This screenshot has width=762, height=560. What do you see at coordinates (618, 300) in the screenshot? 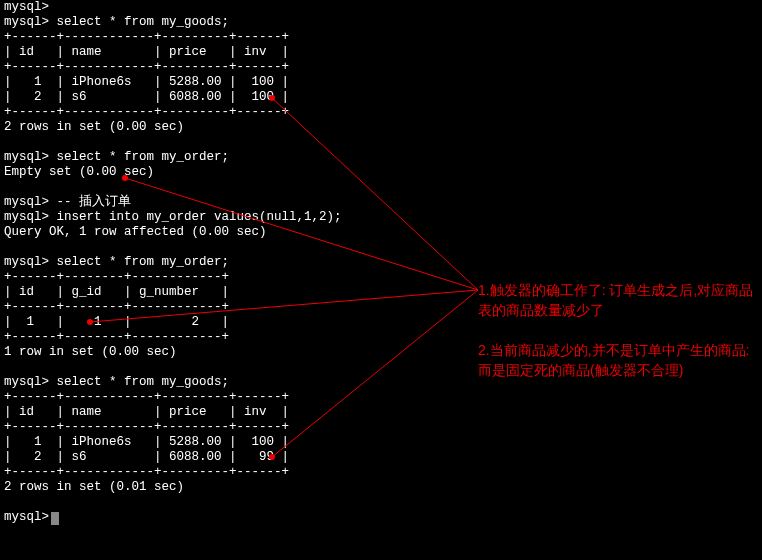
I see `annotation-paragraph-1: 1.触发器的确工作了: 订单生成之后,对应商品表的商品数量减少了` at bounding box center [618, 300].